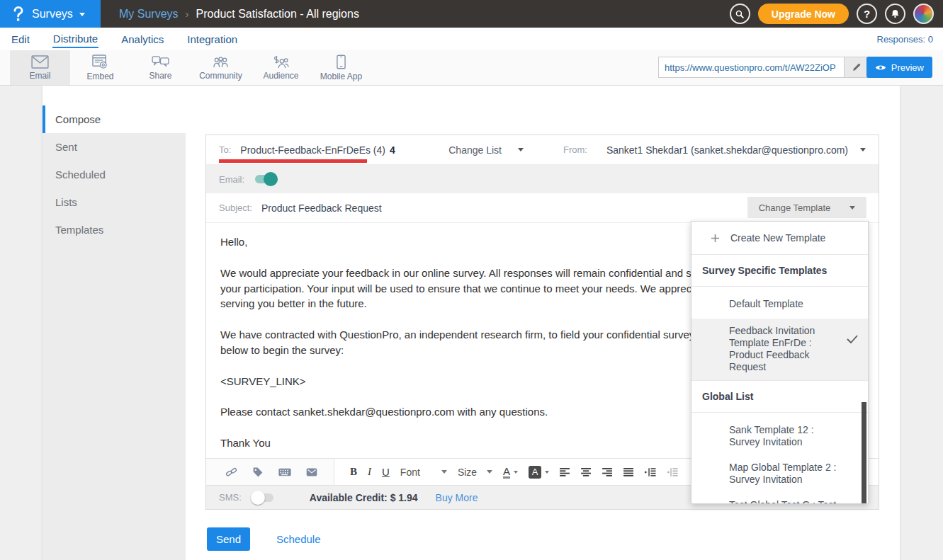  Describe the element at coordinates (587, 472) in the screenshot. I see `align-center-icon` at that location.